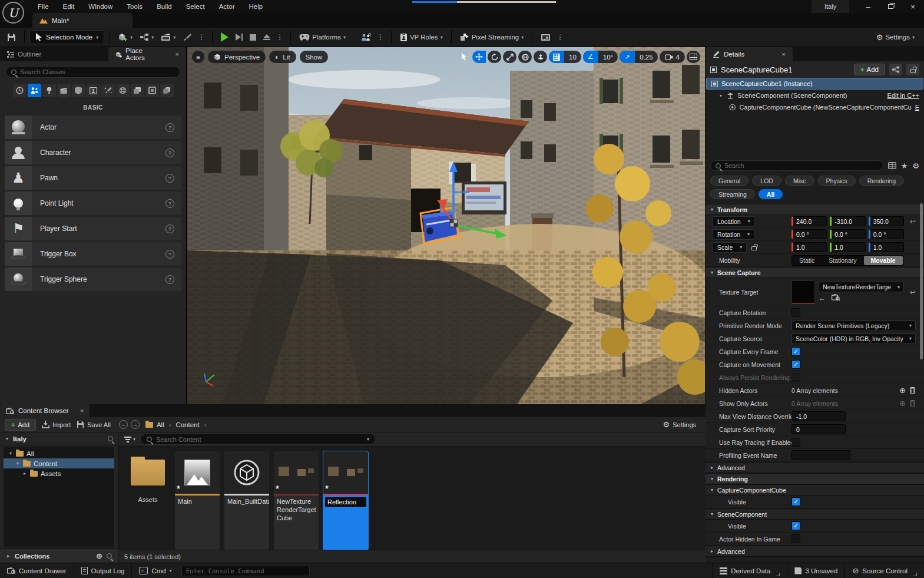  I want to click on search-collections-icon, so click(110, 556).